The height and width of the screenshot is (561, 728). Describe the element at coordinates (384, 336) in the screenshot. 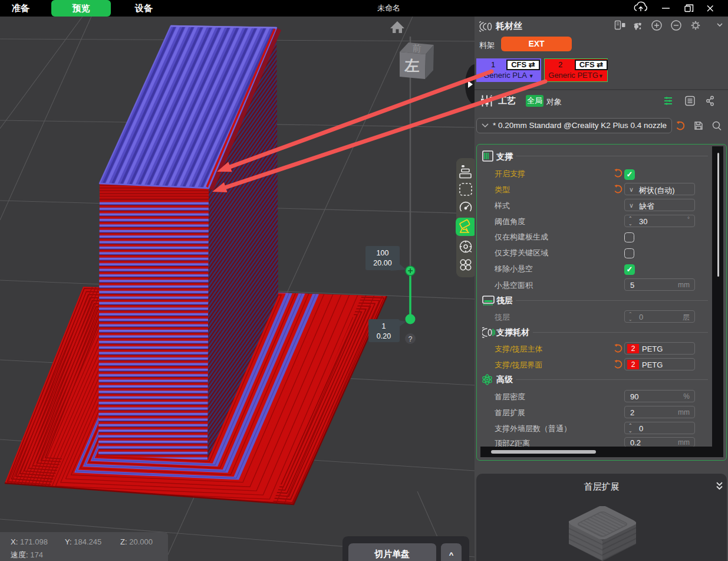

I see `svg-text: 0.20` at that location.